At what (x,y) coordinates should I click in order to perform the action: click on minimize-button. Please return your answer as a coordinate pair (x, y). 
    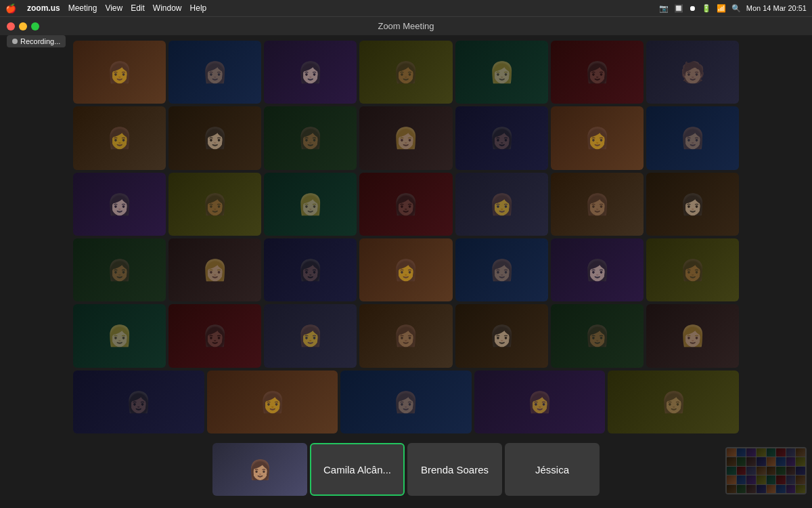
    Looking at the image, I should click on (23, 26).